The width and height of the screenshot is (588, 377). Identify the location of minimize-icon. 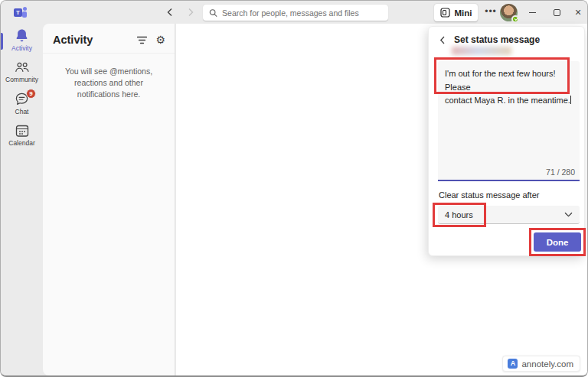
(533, 12).